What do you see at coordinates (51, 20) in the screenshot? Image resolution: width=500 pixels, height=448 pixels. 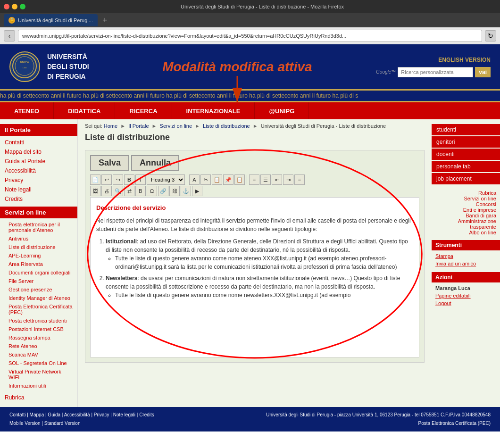 I see `browser-tab: 🔒 Università degli Studi di Perugi...` at bounding box center [51, 20].